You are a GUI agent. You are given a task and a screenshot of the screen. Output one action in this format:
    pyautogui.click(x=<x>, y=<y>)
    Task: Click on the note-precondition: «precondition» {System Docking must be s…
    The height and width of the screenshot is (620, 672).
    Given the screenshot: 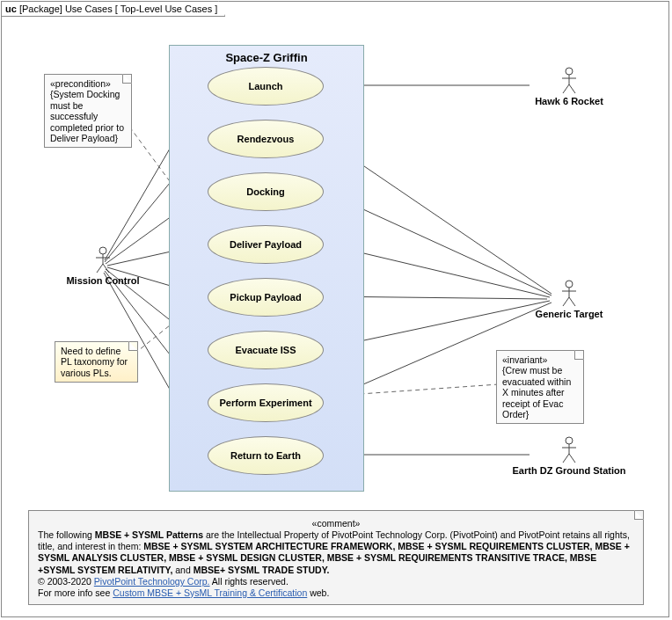 What is the action you would take?
    pyautogui.click(x=88, y=111)
    